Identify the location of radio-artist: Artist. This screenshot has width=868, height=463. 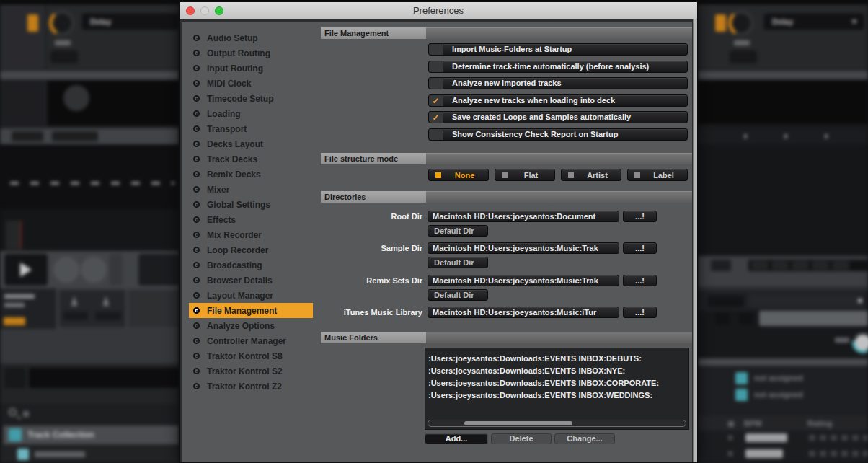
(591, 175).